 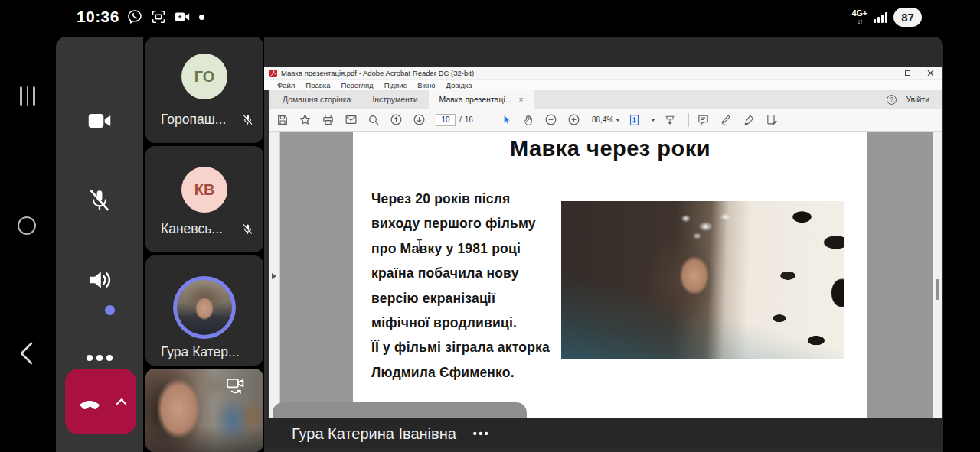 What do you see at coordinates (351, 119) in the screenshot?
I see `email-button` at bounding box center [351, 119].